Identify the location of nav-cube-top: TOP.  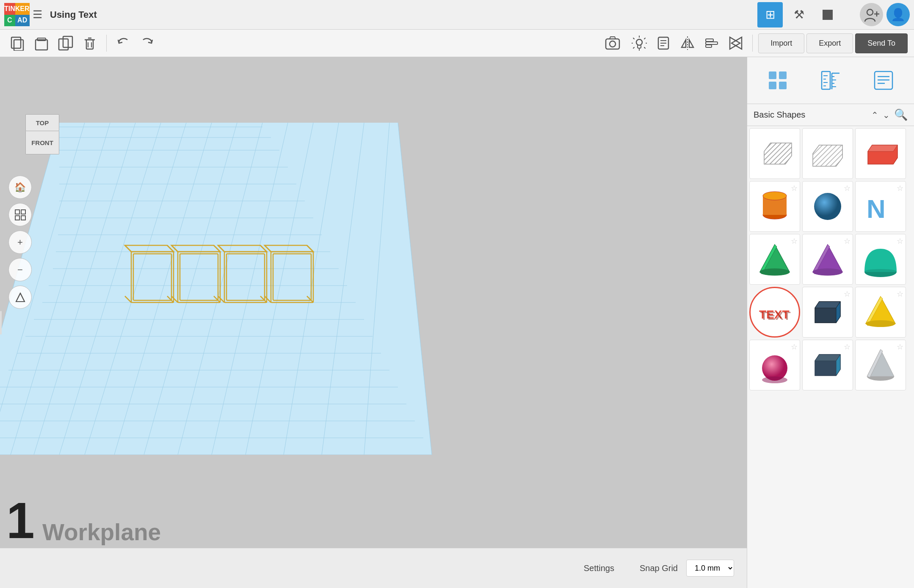
(42, 123).